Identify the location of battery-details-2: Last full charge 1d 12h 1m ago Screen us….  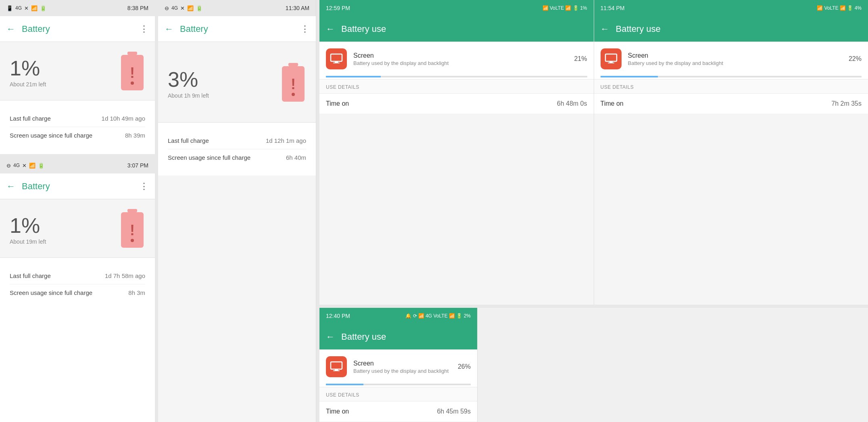
(237, 149).